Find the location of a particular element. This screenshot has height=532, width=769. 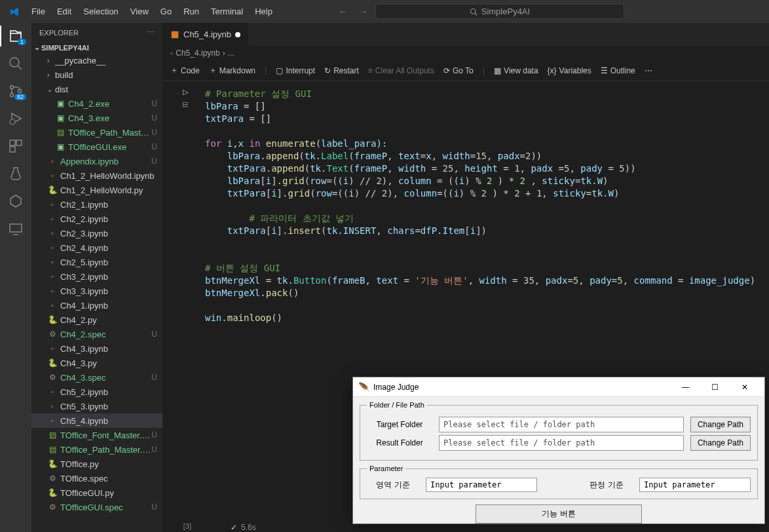

file-item: 🐍Ch4_2.py is located at coordinates (97, 320).